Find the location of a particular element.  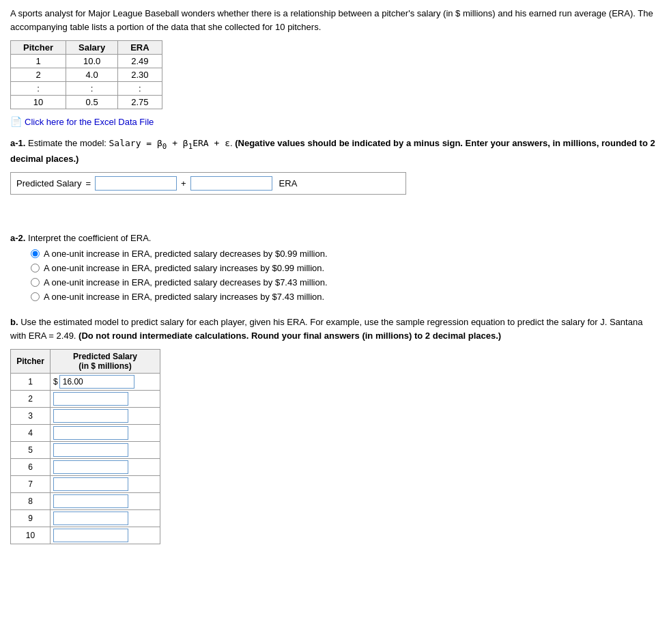

section-a2: a-2. Interpret the coefficient of ERA. A… is located at coordinates (334, 268).